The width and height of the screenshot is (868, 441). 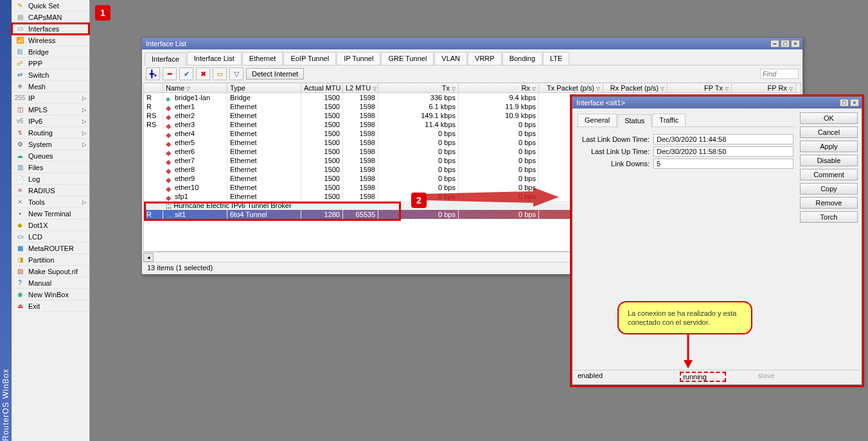 I want to click on tab-vlan: VLAN, so click(x=451, y=58).